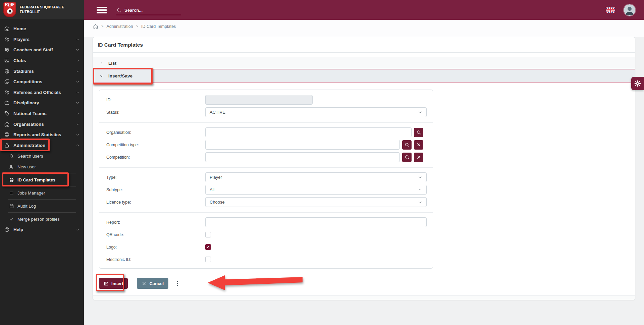 The height and width of the screenshot is (325, 644). I want to click on form-row-competition: Competition:, so click(266, 157).